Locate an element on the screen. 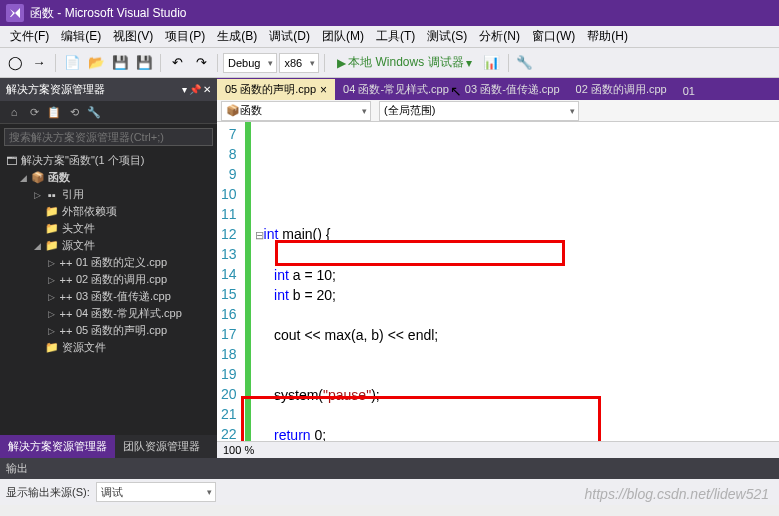 Image resolution: width=779 pixels, height=516 pixels. panel-tabs: 解决方案资源管理器 团队资源管理器 is located at coordinates (108, 446).